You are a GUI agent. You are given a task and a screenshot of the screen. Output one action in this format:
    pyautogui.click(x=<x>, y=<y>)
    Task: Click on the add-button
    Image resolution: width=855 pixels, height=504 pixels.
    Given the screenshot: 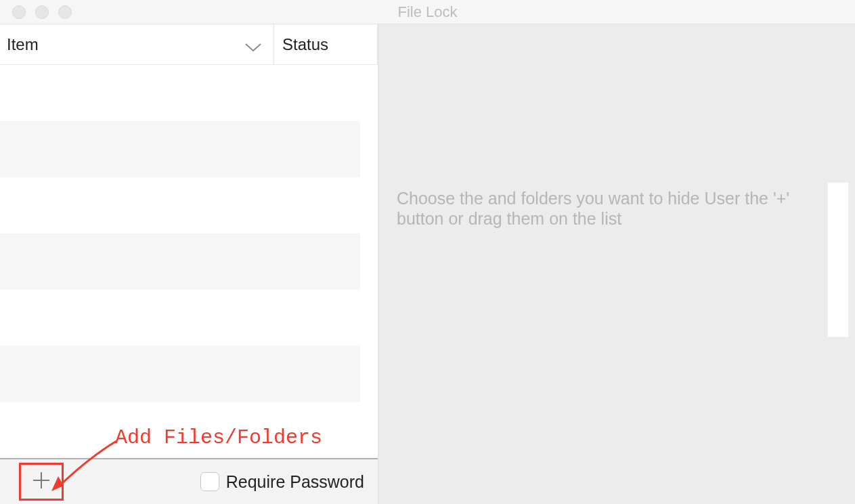 What is the action you would take?
    pyautogui.click(x=41, y=482)
    